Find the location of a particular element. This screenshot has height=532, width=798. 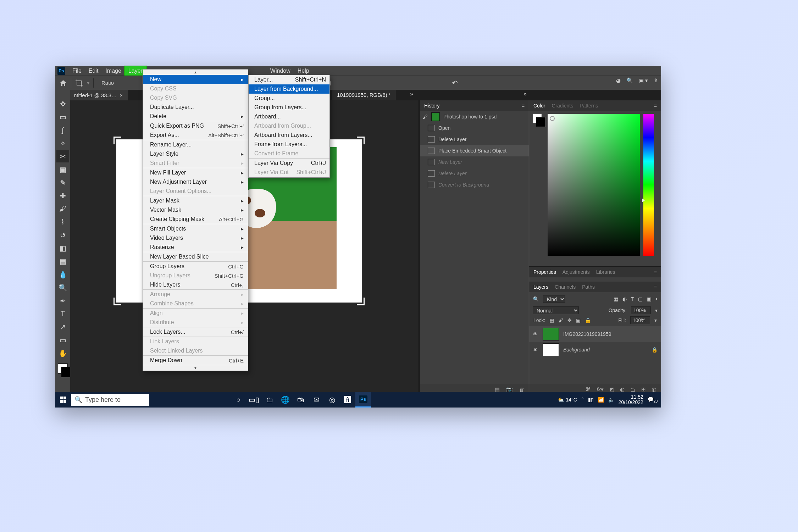

marquee-tool-icon: ▭ is located at coordinates (63, 117).